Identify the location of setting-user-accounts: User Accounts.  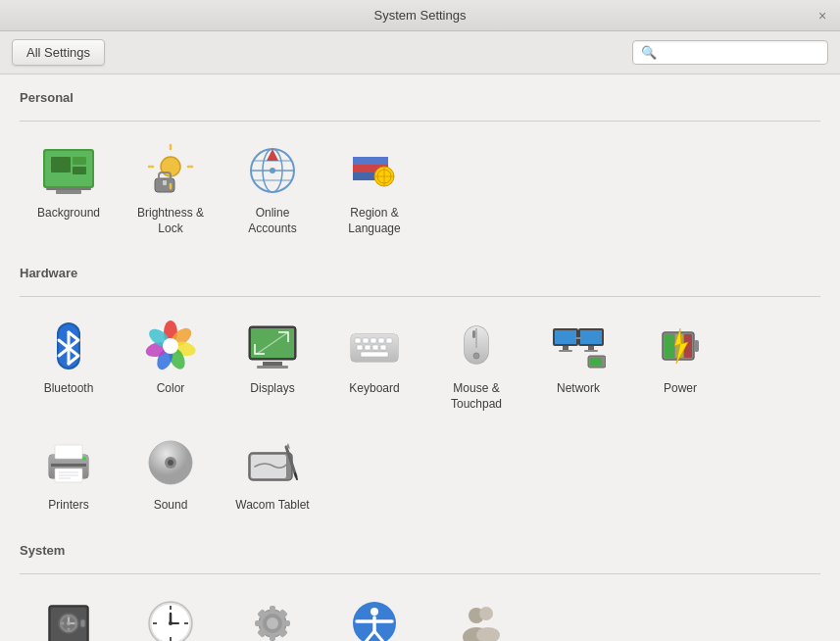
(476, 614).